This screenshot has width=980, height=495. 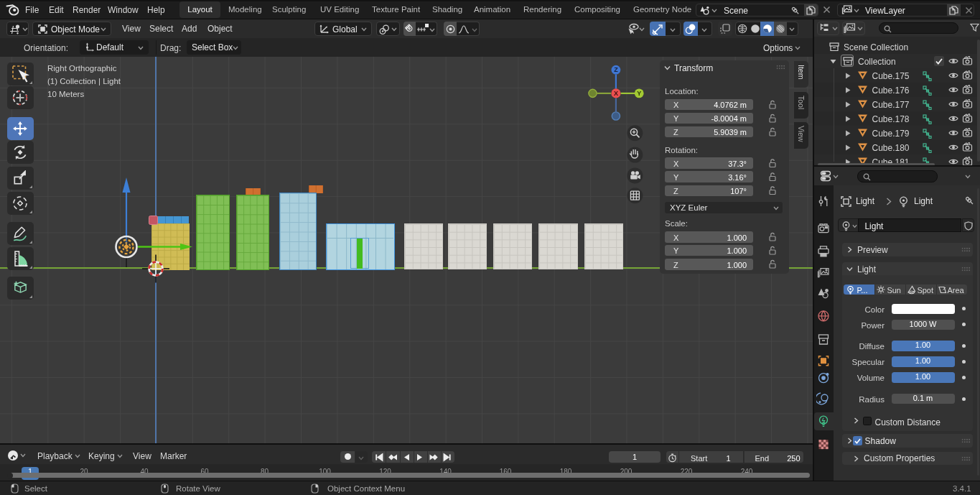 I want to click on svg-text: X, so click(x=616, y=93).